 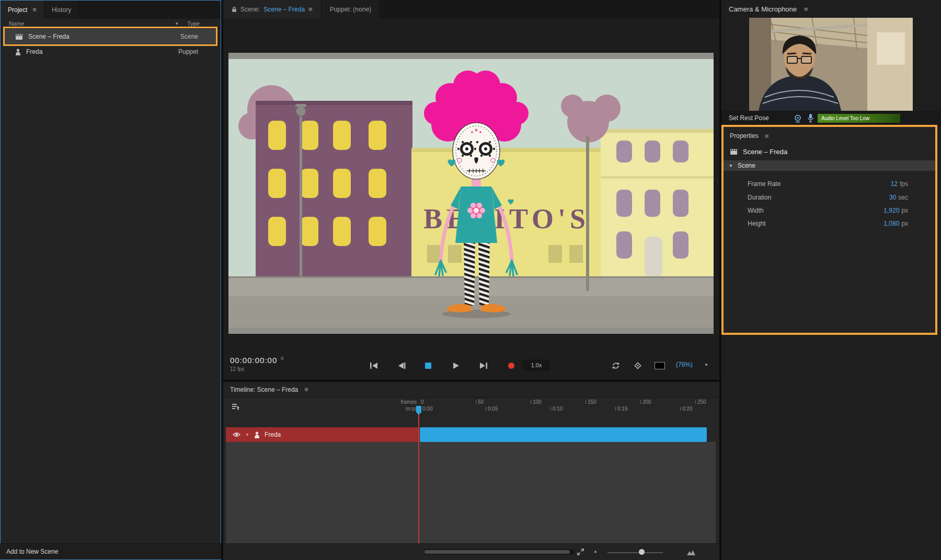 I want to click on properties-header: Properties ≡, so click(x=749, y=136).